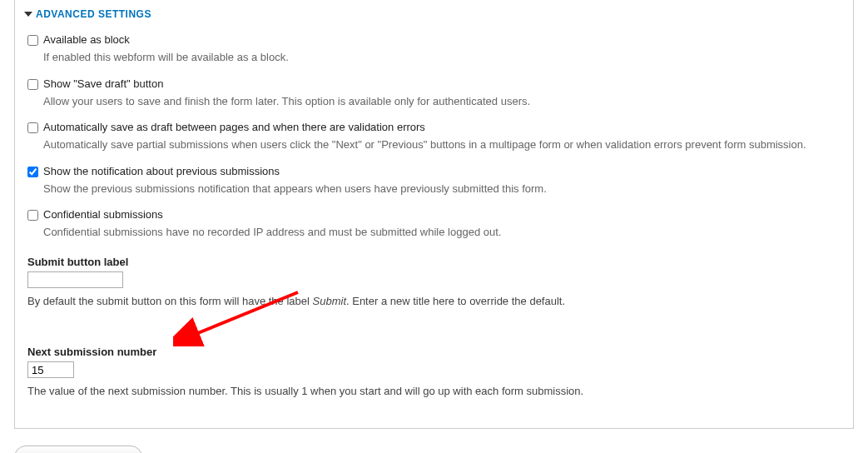  I want to click on show-save-draft-label: Show "Save draft" button, so click(103, 83).